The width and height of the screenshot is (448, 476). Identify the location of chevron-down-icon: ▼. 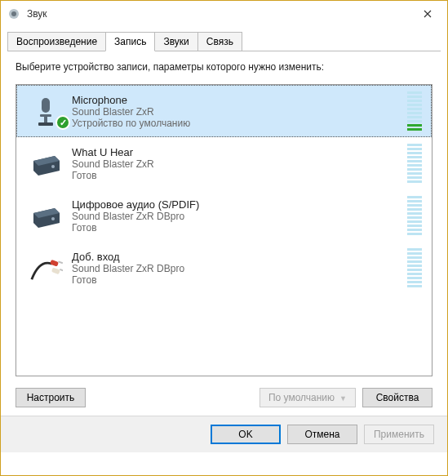
(343, 398).